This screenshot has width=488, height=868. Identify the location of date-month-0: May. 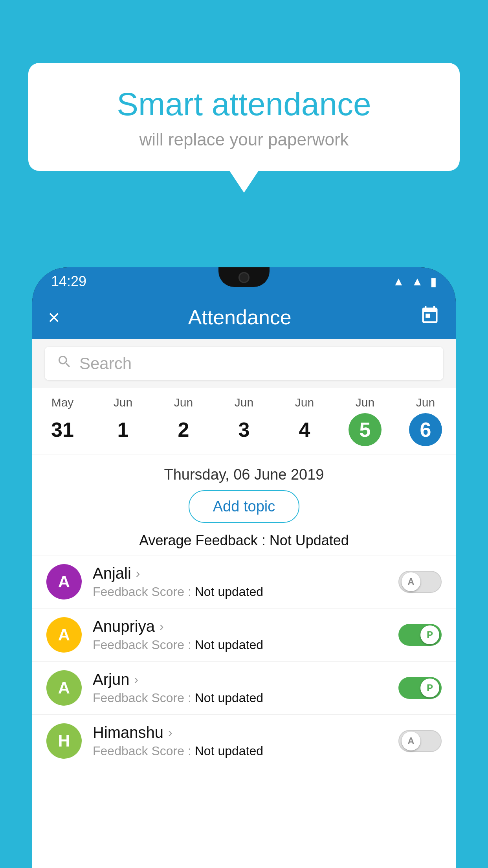
(63, 403).